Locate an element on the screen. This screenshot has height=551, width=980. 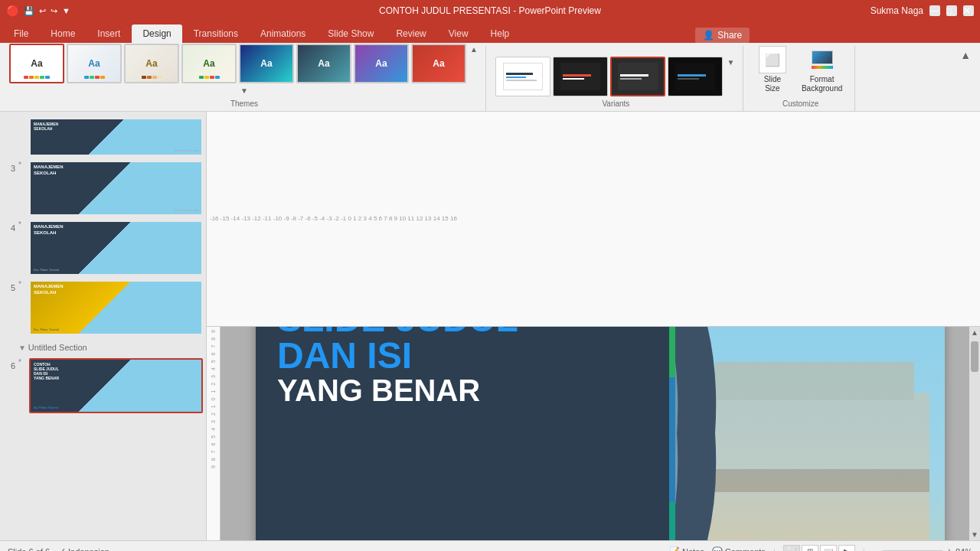
slide-info: Slide 6 of 6 is located at coordinates (29, 549).